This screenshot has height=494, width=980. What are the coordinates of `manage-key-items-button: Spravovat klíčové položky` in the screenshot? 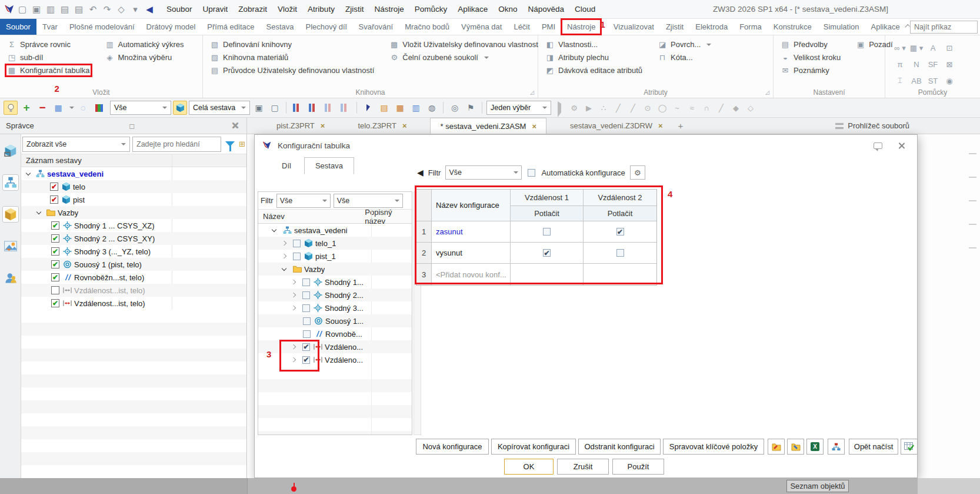 It's located at (714, 446).